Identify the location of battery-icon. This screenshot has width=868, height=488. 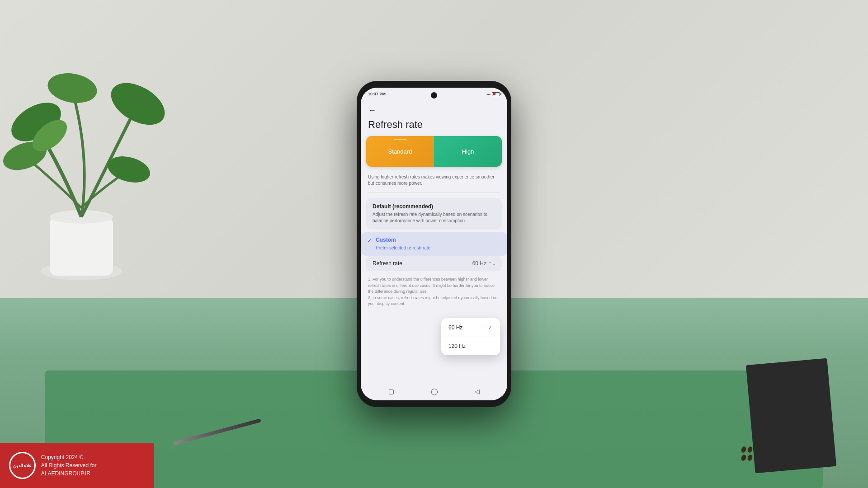
(496, 94).